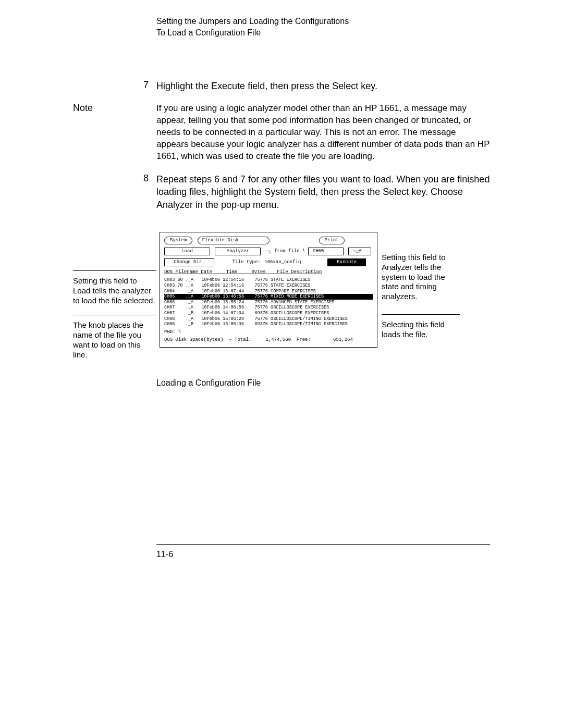 The height and width of the screenshot is (728, 563). I want to click on analyzer-name: Analyzer, so click(175, 205).